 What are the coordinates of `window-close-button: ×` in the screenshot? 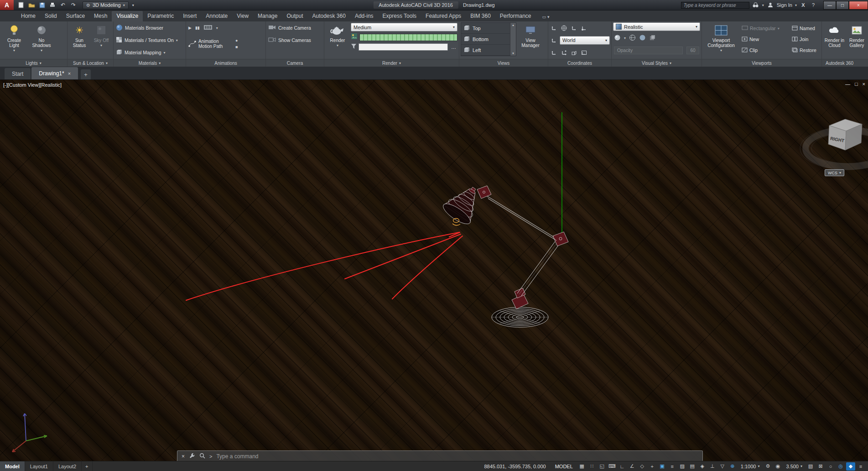 It's located at (858, 5).